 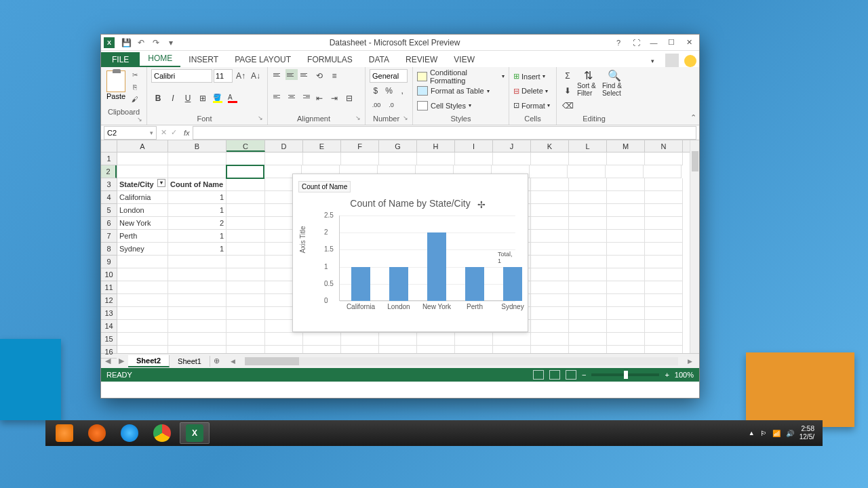 I want to click on close-button: ✕, so click(x=689, y=43).